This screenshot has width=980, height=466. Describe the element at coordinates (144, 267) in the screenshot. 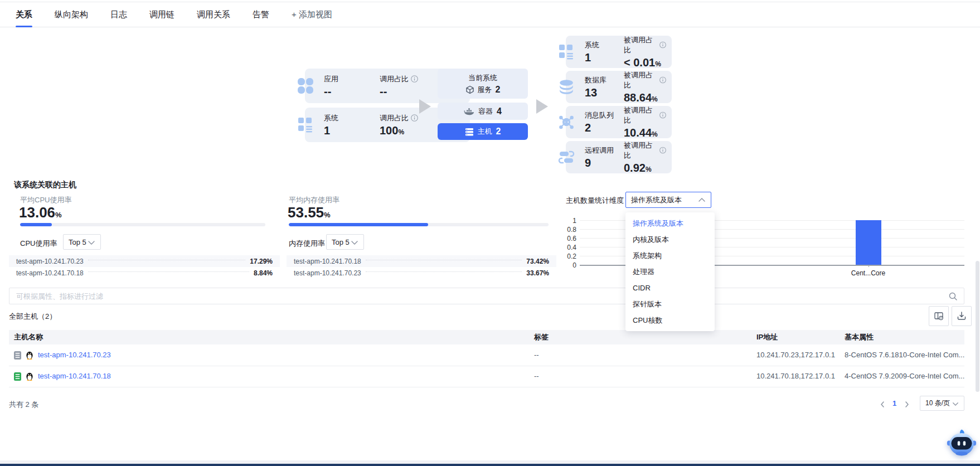

I see `cpu-usage-ranking: test-apm-10.241.70.2317.29% test-apm-10.…` at that location.